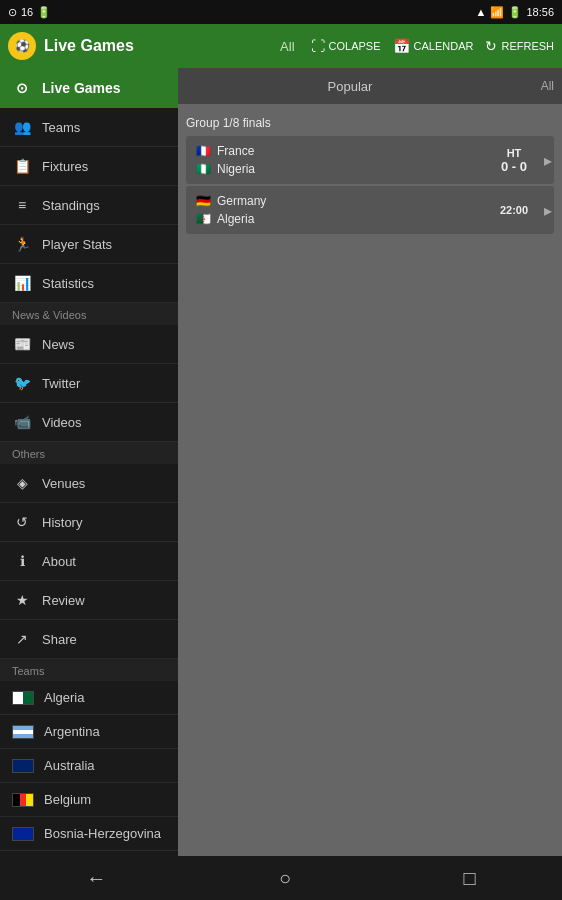  I want to click on match-card-germany-algeria: 🇩🇪 Germany 🇩🇿 Algeria 22:00 ▸, so click(370, 210).